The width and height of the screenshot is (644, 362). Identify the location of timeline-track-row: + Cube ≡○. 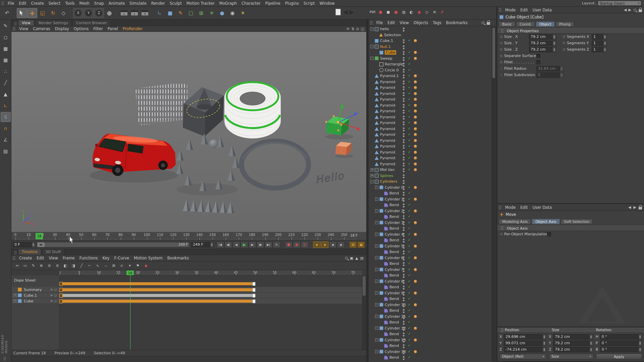
(189, 301).